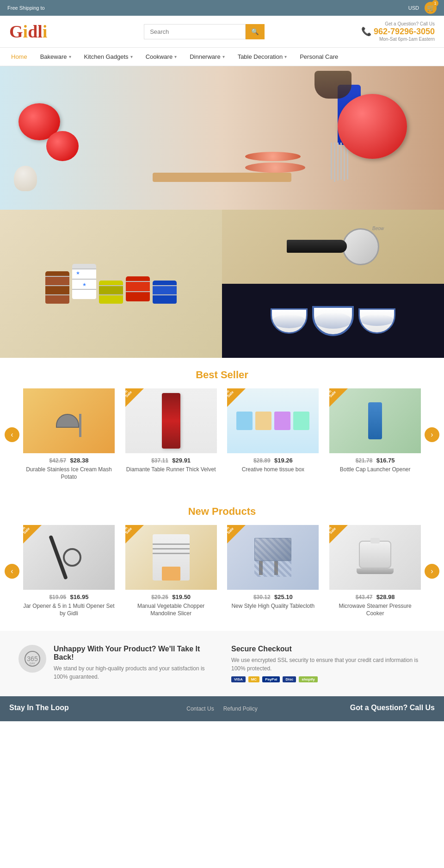  What do you see at coordinates (273, 470) in the screenshot?
I see `product-name: Creative home tissue box` at bounding box center [273, 470].